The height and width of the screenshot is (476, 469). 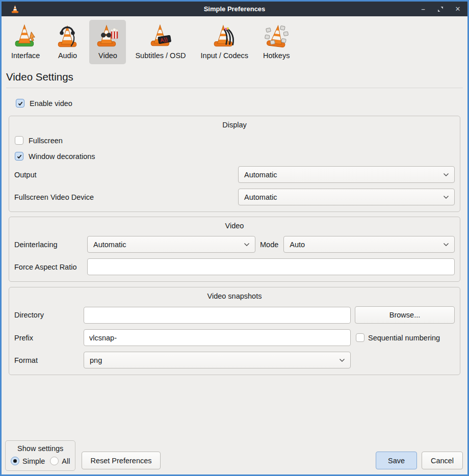 What do you see at coordinates (25, 175) in the screenshot?
I see `output-label: Output` at bounding box center [25, 175].